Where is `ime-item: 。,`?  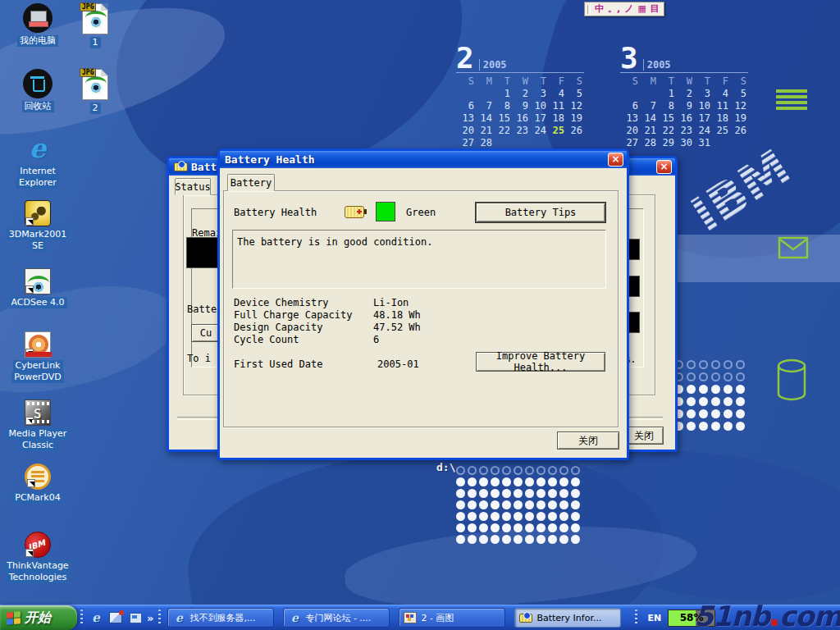
ime-item: 。, is located at coordinates (614, 9).